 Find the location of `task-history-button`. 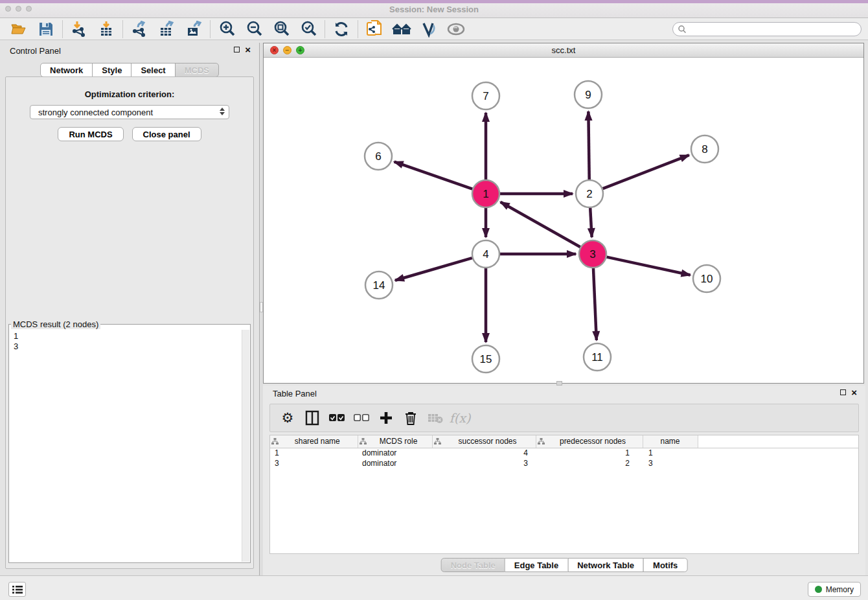

task-history-button is located at coordinates (17, 590).